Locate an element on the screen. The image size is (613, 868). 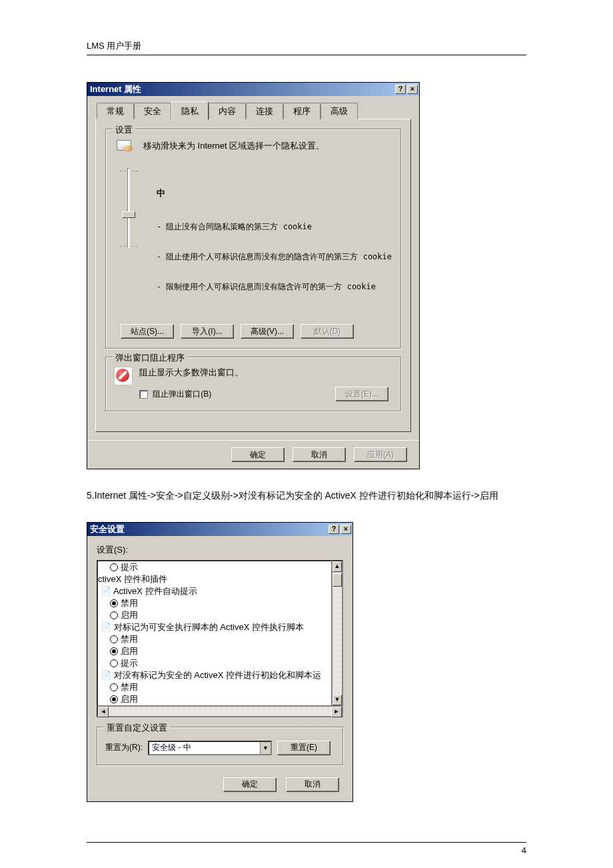
vertical-scrollbar: ▲ ▼ is located at coordinates (338, 633).